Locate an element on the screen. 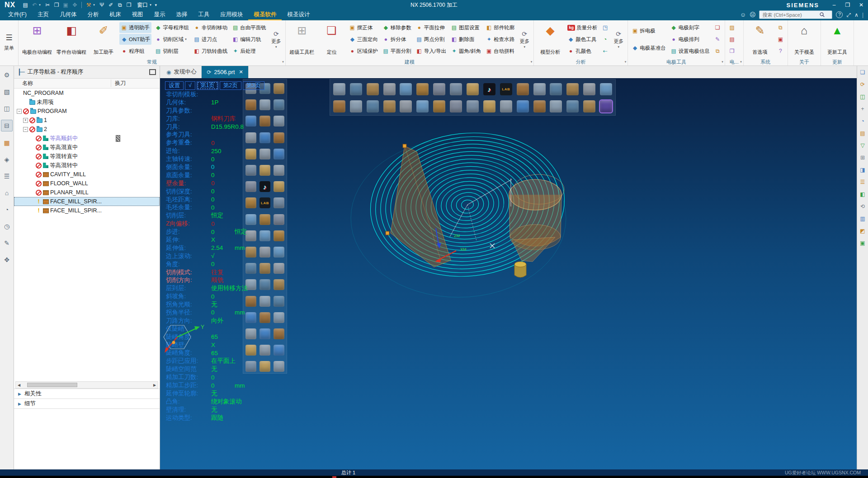 The image size is (868, 478). column-header-name: 名称 is located at coordinates (62, 83).